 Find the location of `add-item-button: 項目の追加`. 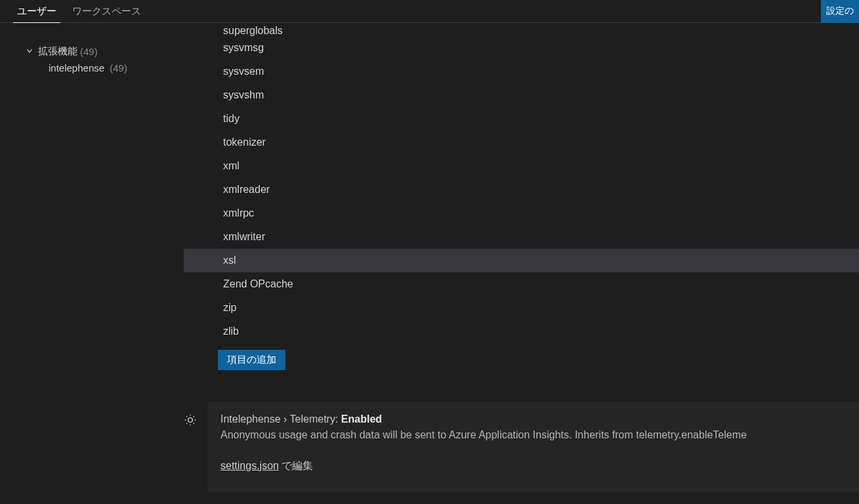

add-item-button: 項目の追加 is located at coordinates (252, 360).